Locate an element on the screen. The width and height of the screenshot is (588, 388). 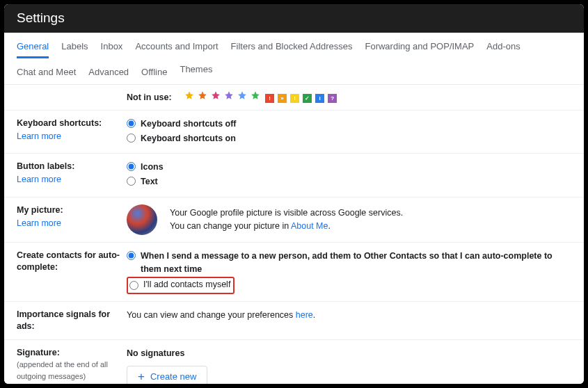
tab-labels: Labels is located at coordinates (74, 46).